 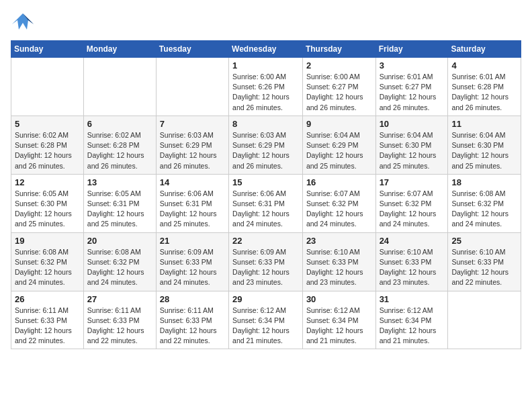 I want to click on day-number: 21, so click(x=192, y=240).